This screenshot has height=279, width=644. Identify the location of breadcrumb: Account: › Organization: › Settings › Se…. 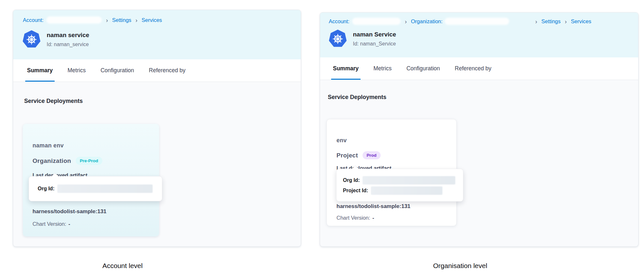
(460, 21).